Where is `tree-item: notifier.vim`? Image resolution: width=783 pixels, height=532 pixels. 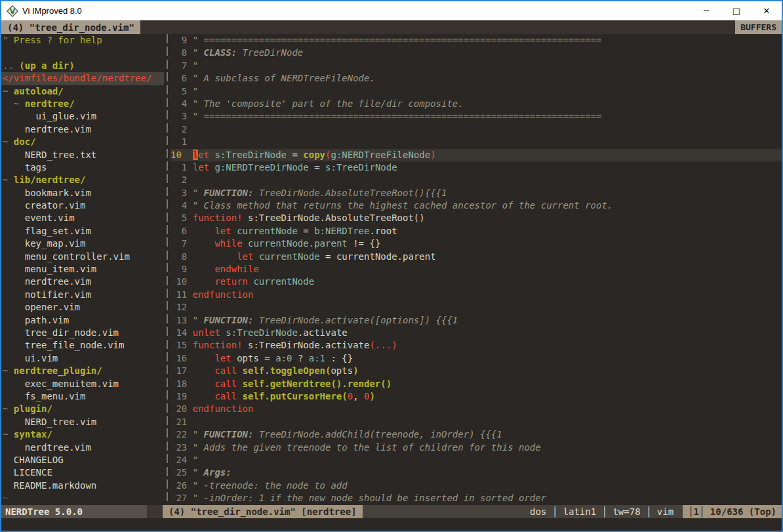
tree-item: notifier.vim is located at coordinates (83, 295).